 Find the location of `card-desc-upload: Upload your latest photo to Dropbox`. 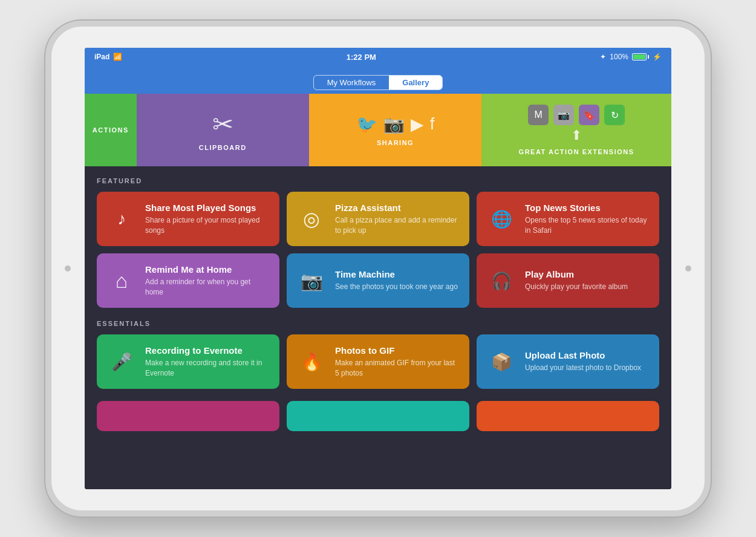

card-desc-upload: Upload your latest photo to Dropbox is located at coordinates (583, 368).